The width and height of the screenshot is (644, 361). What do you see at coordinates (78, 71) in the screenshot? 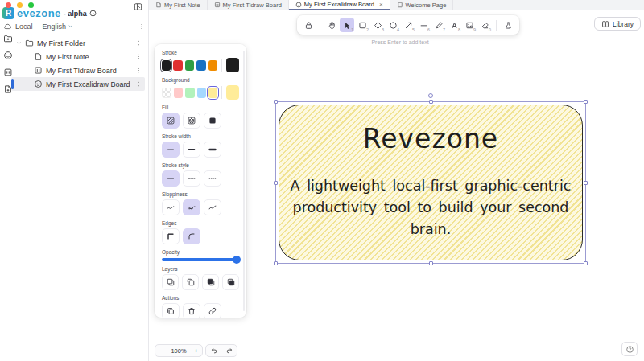
I see `tree-item-tldraw-board: My First Tldraw Board` at bounding box center [78, 71].